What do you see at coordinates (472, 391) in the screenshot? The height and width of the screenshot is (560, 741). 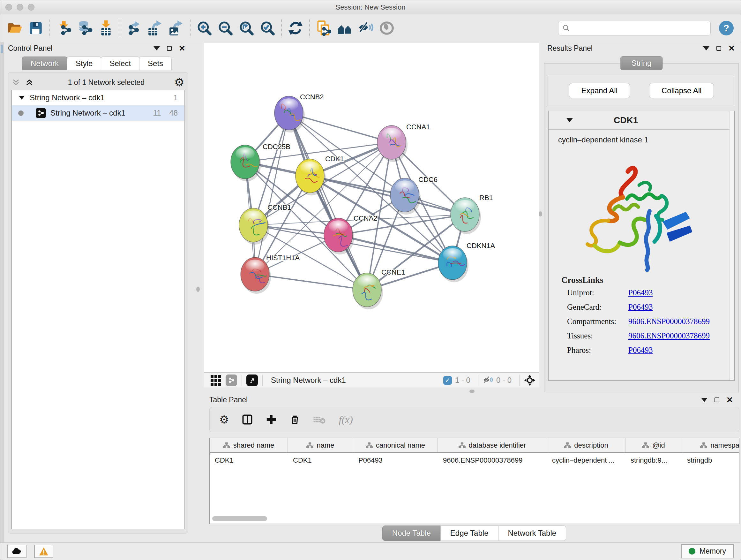 I see `bottom-divider-handle` at bounding box center [472, 391].